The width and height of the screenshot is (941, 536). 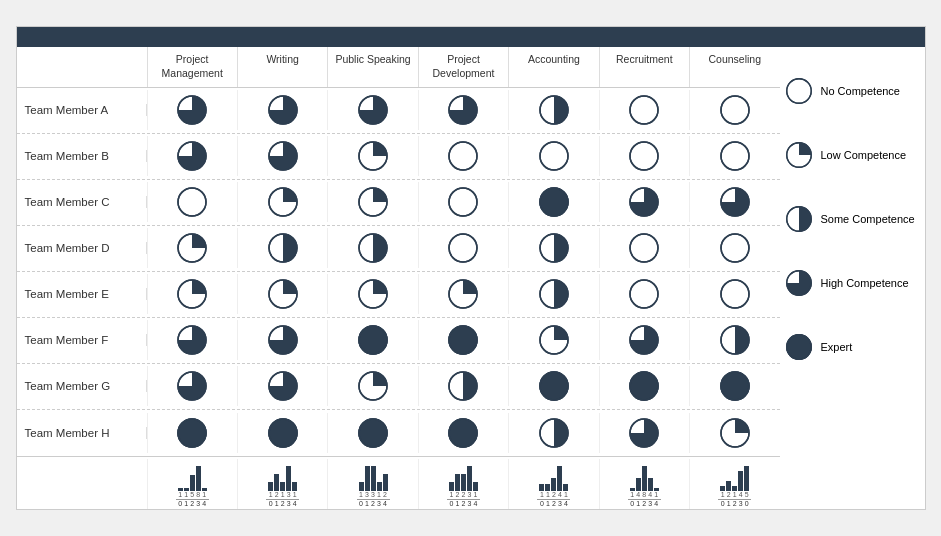 I want to click on bar-axis-3: 01234, so click(x=464, y=503).